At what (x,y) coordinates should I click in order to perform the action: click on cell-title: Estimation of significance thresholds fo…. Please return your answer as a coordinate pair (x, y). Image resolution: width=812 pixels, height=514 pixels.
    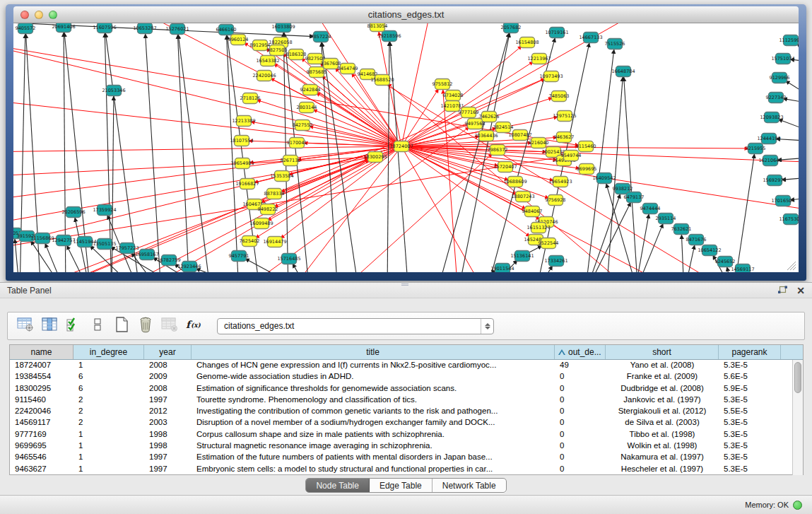
    Looking at the image, I should click on (373, 389).